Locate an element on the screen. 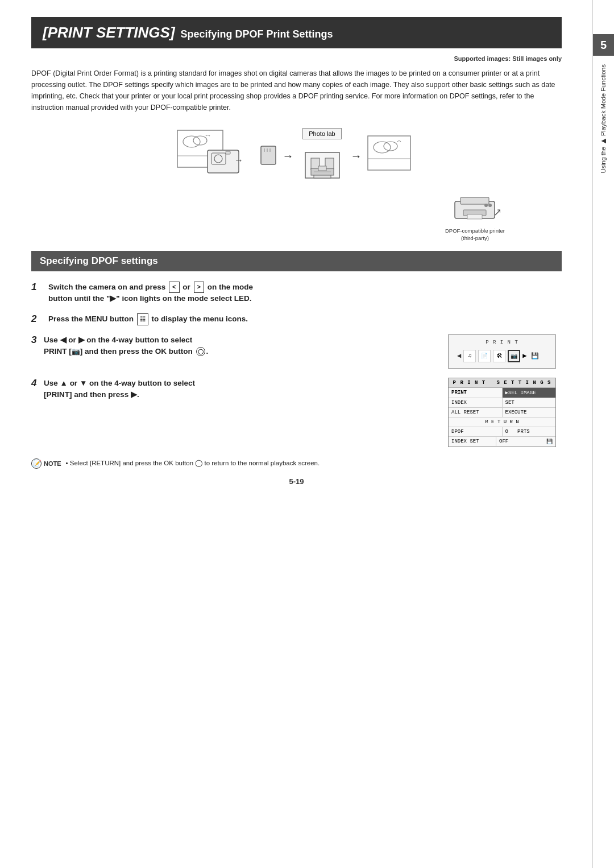 The height and width of the screenshot is (868, 614). screen-4-last-row: INDEX SET OFF 💾 is located at coordinates (502, 441).